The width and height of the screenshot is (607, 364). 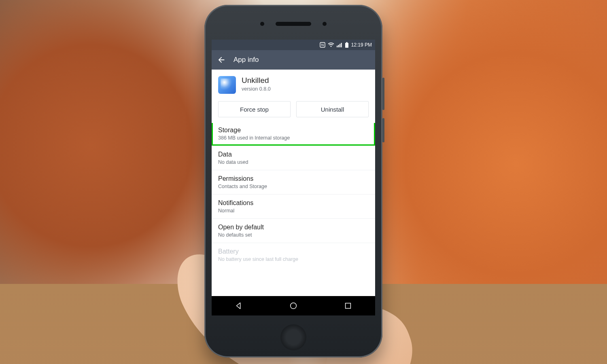 I want to click on notifications-title: Notifications, so click(x=293, y=203).